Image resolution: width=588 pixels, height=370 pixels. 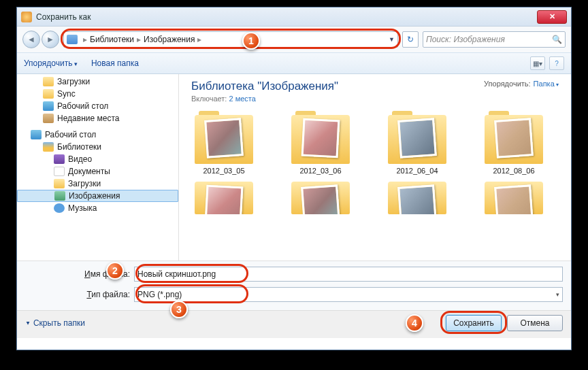 What do you see at coordinates (115, 271) in the screenshot?
I see `callout-2: 2` at bounding box center [115, 271].